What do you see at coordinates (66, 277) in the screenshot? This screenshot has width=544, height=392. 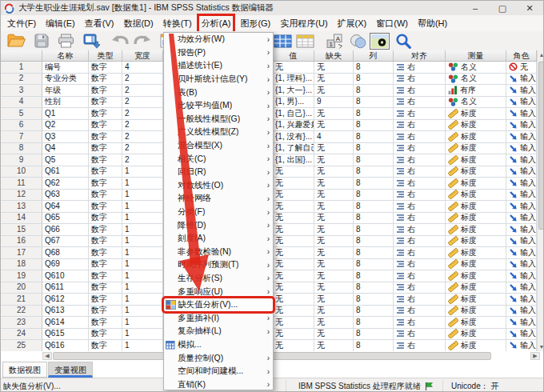 I see `cell-name: Q610` at bounding box center [66, 277].